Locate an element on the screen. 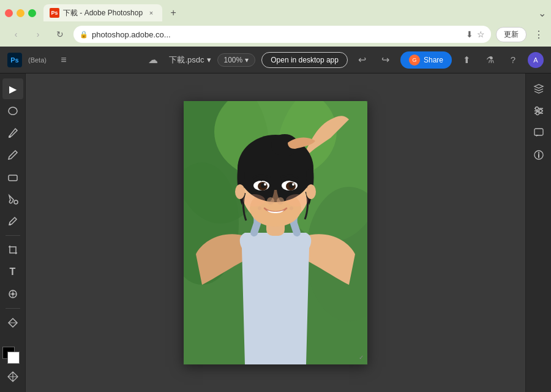  chevron-down-icon: ▾ is located at coordinates (209, 60).